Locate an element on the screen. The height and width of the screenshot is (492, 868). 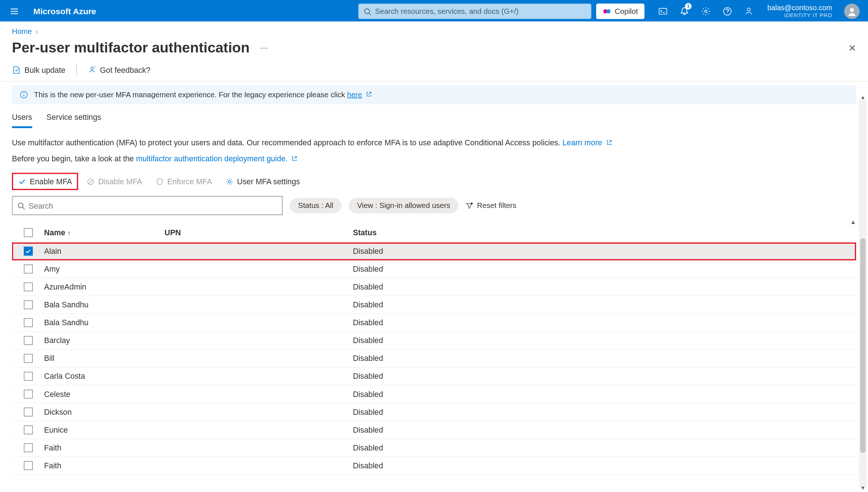
enable-mfa-button: Enable MFA is located at coordinates (45, 181).